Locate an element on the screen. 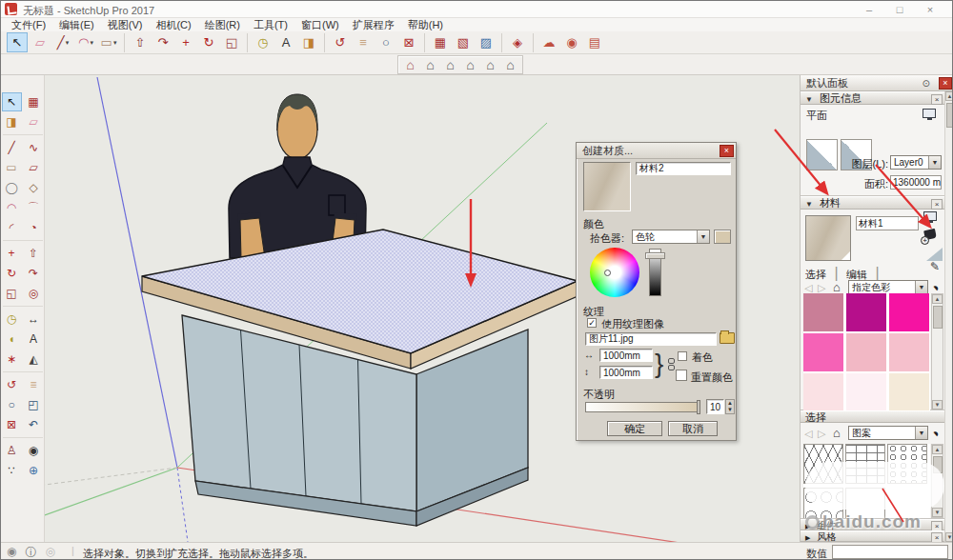 Image resolution: width=953 pixels, height=560 pixels. rectangle-tool: ▭ is located at coordinates (11, 168).